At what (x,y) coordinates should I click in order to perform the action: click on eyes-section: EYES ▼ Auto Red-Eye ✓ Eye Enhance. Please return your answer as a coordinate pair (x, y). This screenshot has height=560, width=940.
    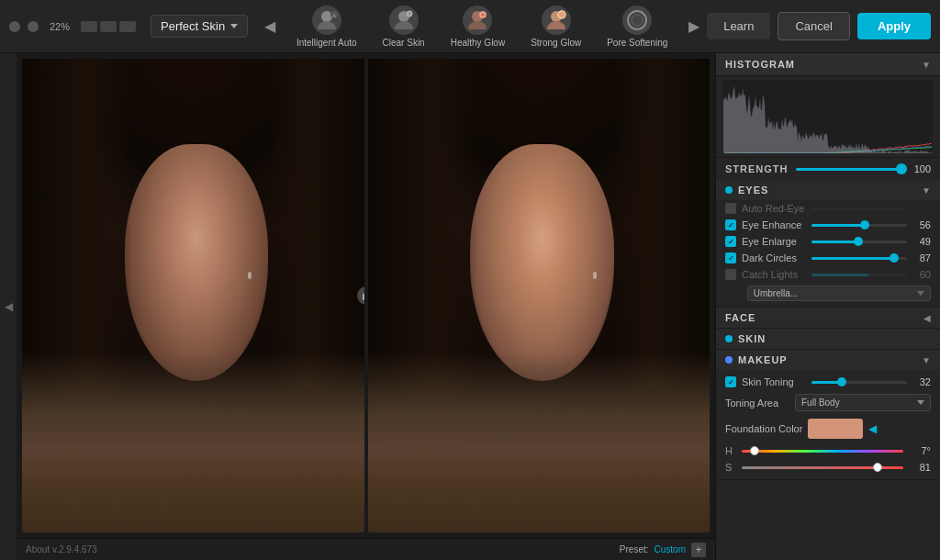
    Looking at the image, I should click on (828, 244).